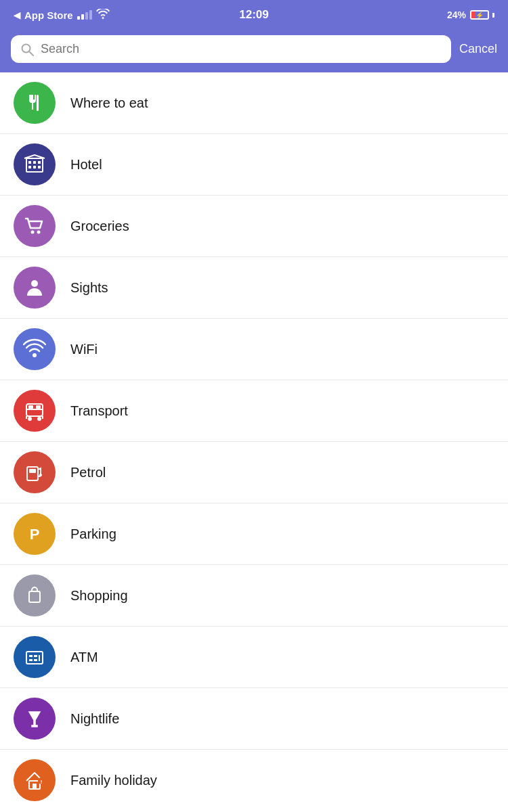  What do you see at coordinates (35, 657) in the screenshot?
I see `atm-icon` at bounding box center [35, 657].